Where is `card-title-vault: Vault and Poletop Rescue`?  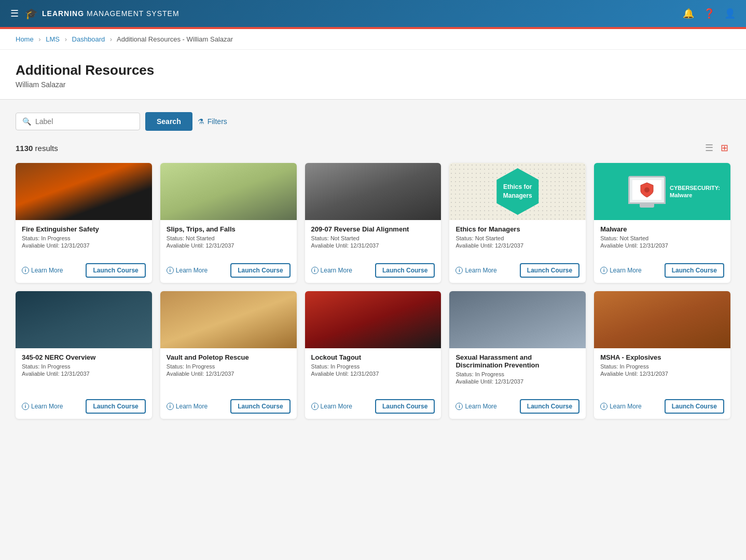 card-title-vault: Vault and Poletop Rescue is located at coordinates (228, 357).